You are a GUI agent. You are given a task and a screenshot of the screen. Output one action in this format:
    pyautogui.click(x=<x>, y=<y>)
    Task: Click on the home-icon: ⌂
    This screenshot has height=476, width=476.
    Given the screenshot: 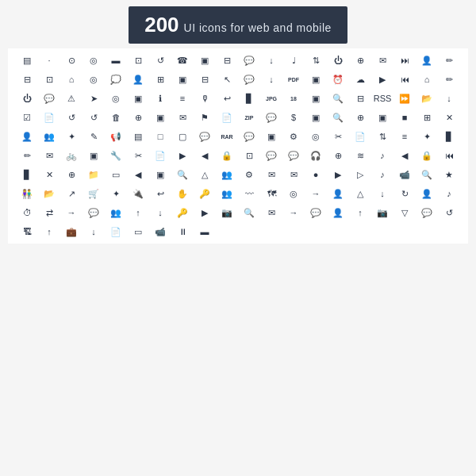 What is the action you would take?
    pyautogui.click(x=71, y=79)
    